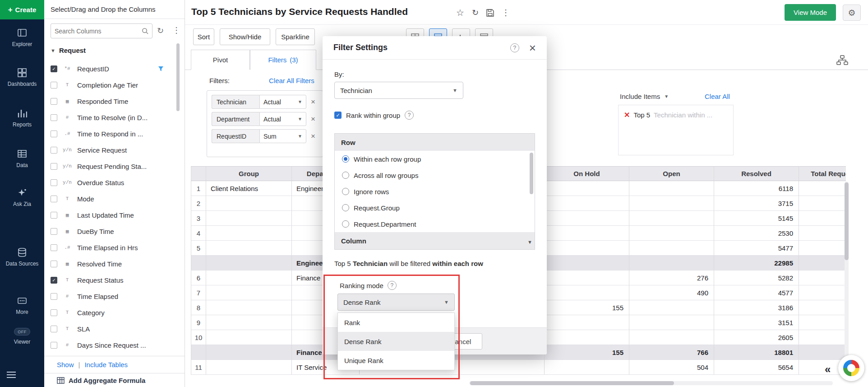 Image resolution: width=868 pixels, height=387 pixels. What do you see at coordinates (115, 345) in the screenshot?
I see `column-item-days-since-request: #Days Since Request ...` at bounding box center [115, 345].